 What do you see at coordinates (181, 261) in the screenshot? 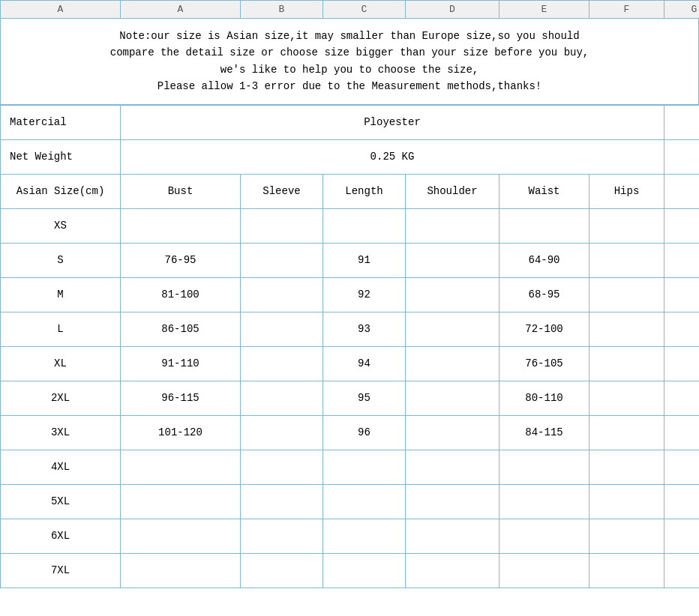
I see `cell-bust: 76-95` at bounding box center [181, 261].